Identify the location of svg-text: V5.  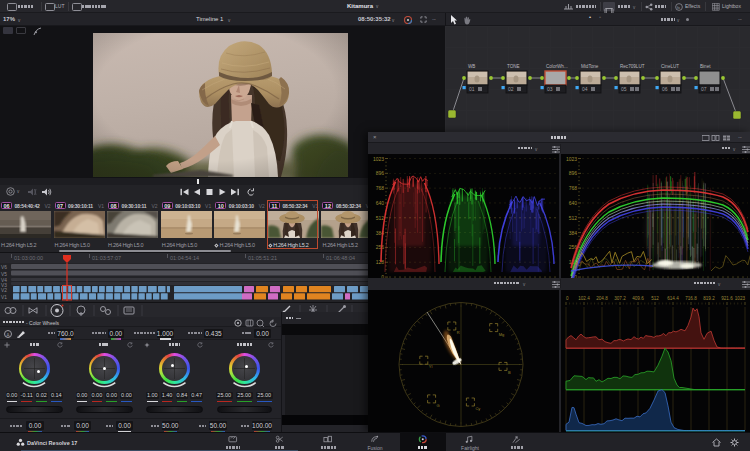
(4, 274).